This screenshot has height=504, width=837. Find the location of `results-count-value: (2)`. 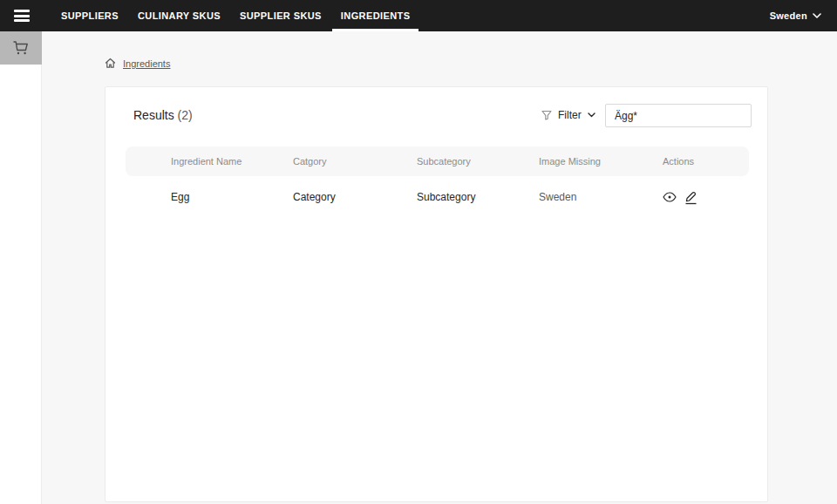

results-count-value: (2) is located at coordinates (185, 115).